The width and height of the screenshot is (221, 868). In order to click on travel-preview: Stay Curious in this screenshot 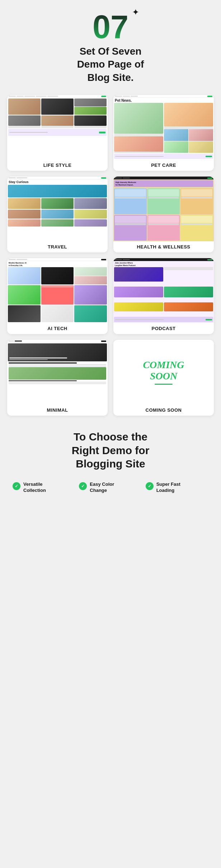, I will do `click(57, 209)`.